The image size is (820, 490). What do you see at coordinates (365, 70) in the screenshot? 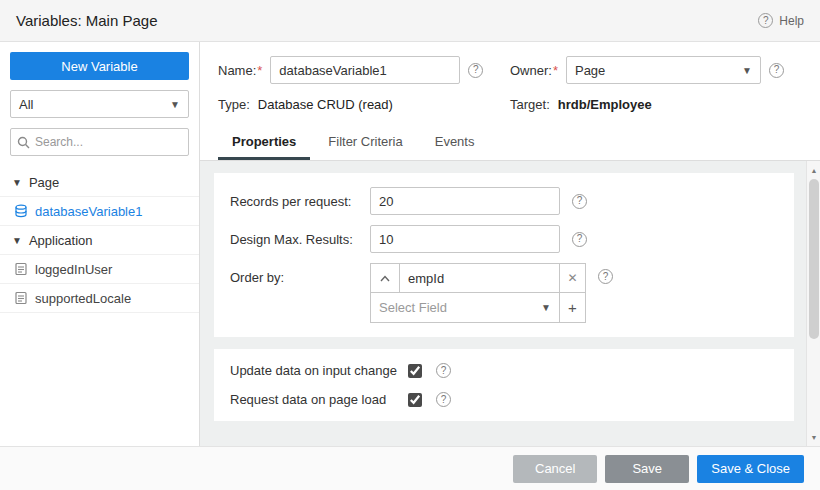
I see `name-input` at bounding box center [365, 70].